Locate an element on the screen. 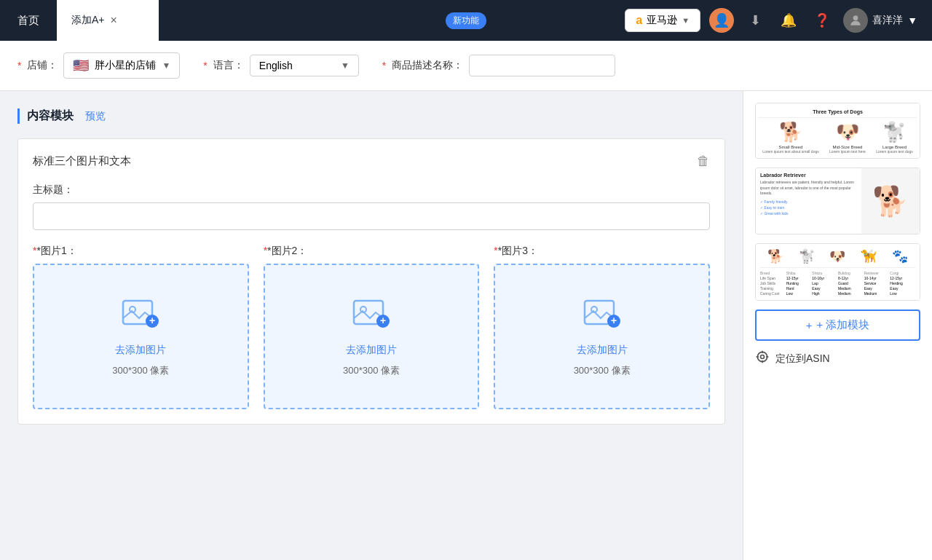 This screenshot has width=932, height=560. add-module-label: + 添加模块 is located at coordinates (843, 325).